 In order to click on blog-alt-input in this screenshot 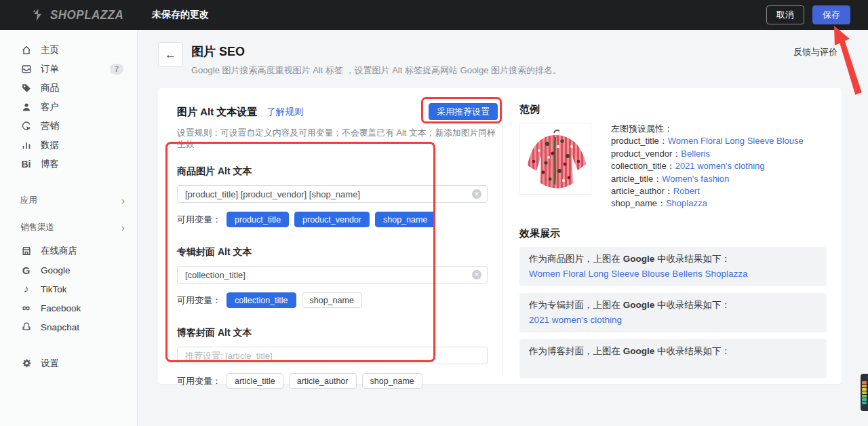, I will do `click(332, 355)`.